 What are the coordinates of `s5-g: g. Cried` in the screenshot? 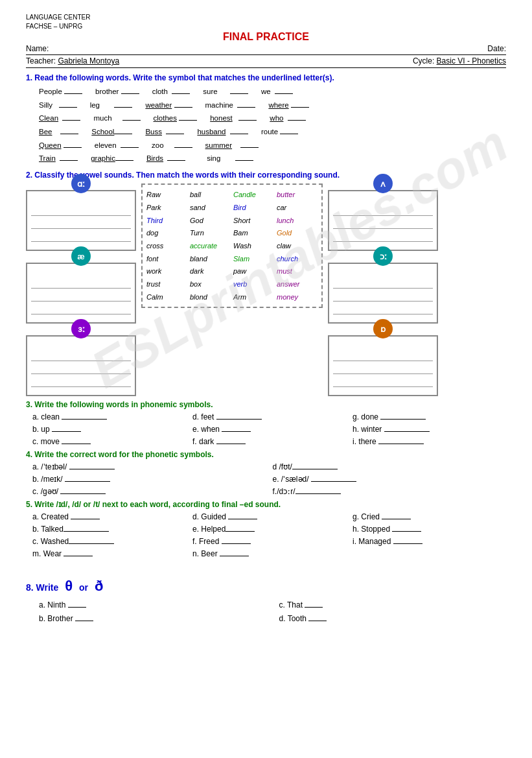 It's located at (429, 516).